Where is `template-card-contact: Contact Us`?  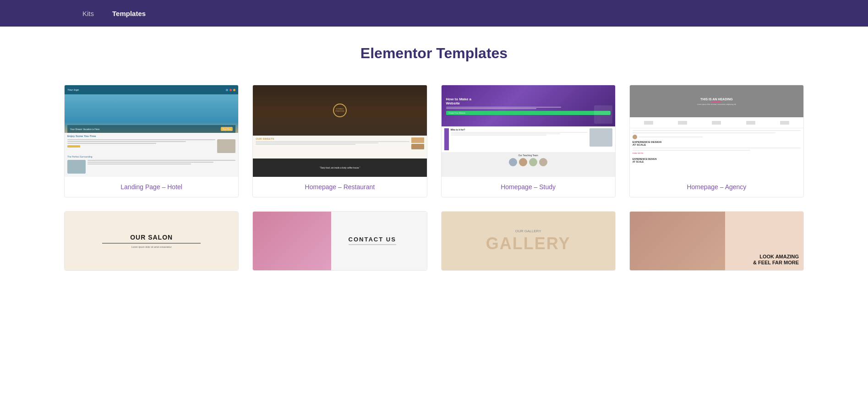 template-card-contact: Contact Us is located at coordinates (340, 241).